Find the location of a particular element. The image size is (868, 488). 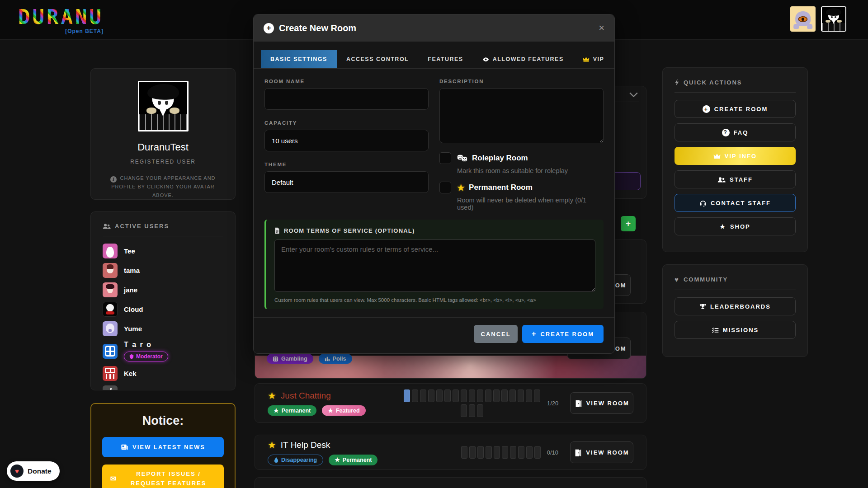

theme-select: Default is located at coordinates (346, 182).